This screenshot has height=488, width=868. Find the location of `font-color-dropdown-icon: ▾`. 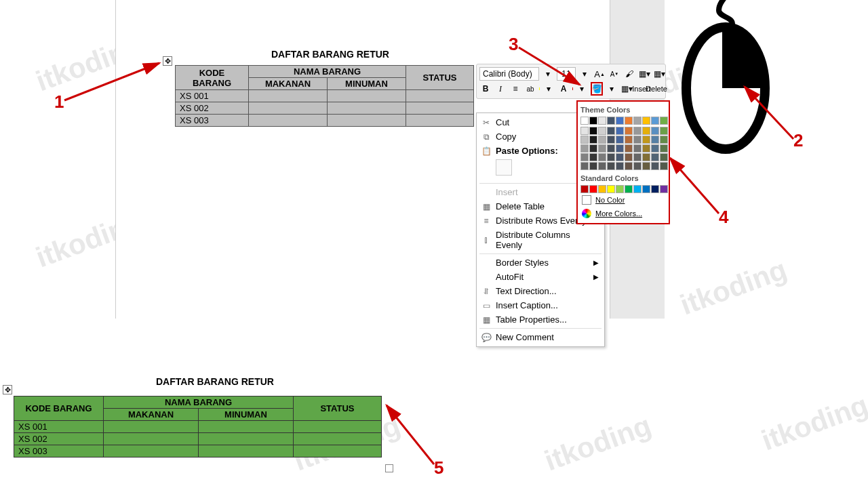

font-color-dropdown-icon: ▾ is located at coordinates (582, 89).